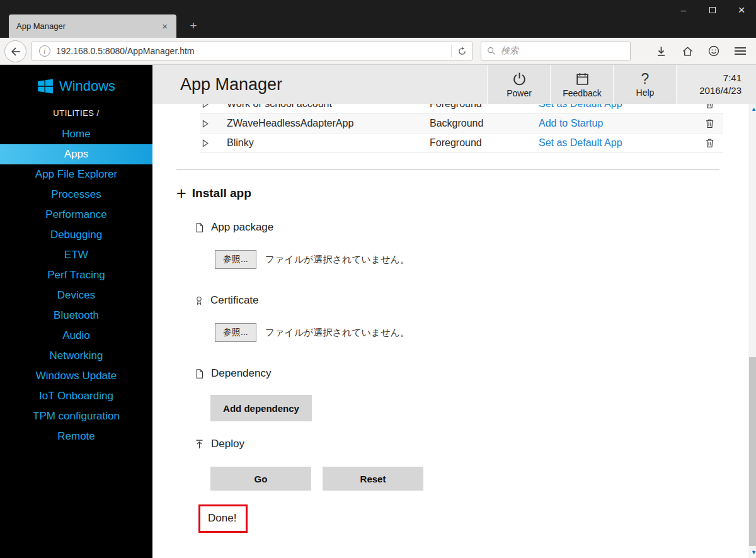 Image resolution: width=756 pixels, height=558 pixels. Describe the element at coordinates (193, 26) in the screenshot. I see `new-tab-button: +` at that location.